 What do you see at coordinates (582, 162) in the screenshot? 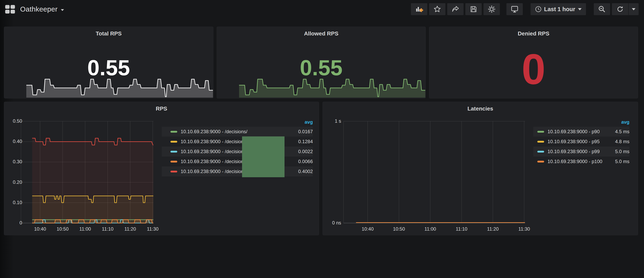
I see `legend-row: 10.10.69.238:9000 - p1005.0 ms` at bounding box center [582, 162].